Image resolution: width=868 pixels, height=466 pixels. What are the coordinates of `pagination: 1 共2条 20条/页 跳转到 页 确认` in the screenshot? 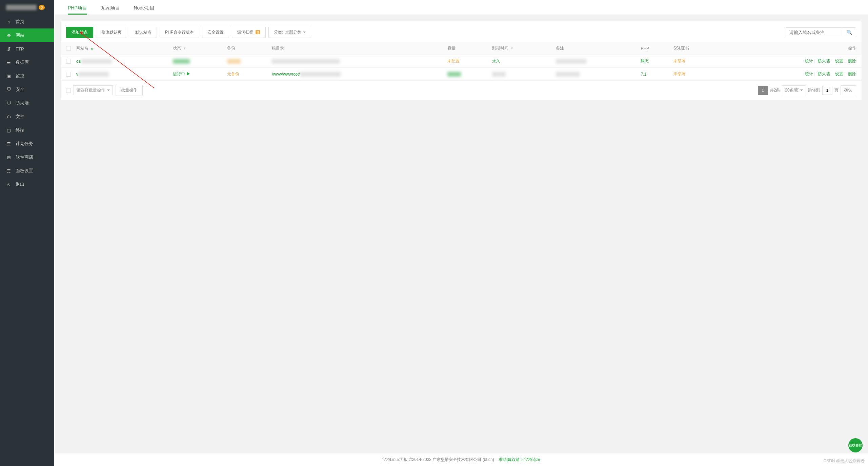 It's located at (807, 90).